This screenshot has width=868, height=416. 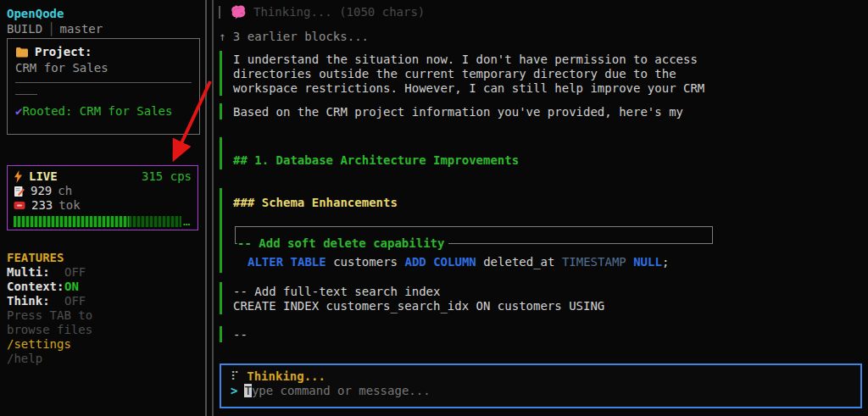 What do you see at coordinates (234, 391) in the screenshot?
I see `prompt-chevron: >` at bounding box center [234, 391].